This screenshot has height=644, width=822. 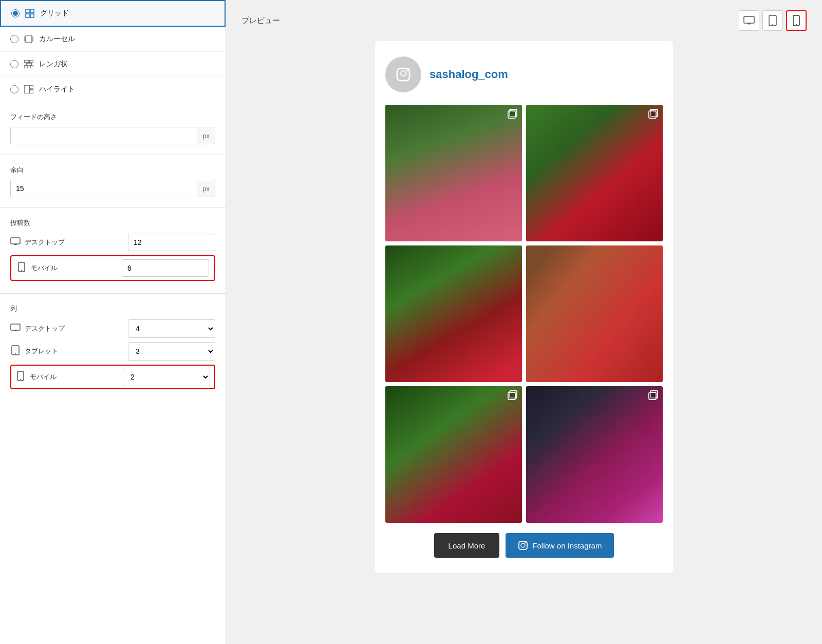 What do you see at coordinates (113, 136) in the screenshot?
I see `feed-height-input-wrapper: px` at bounding box center [113, 136].